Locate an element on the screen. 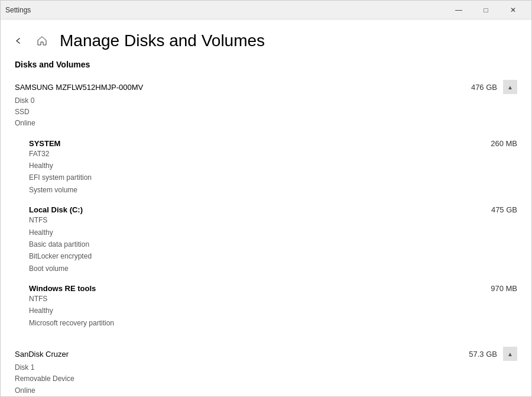  disk-subinfo: Disk 0SSDOnline is located at coordinates (266, 114).